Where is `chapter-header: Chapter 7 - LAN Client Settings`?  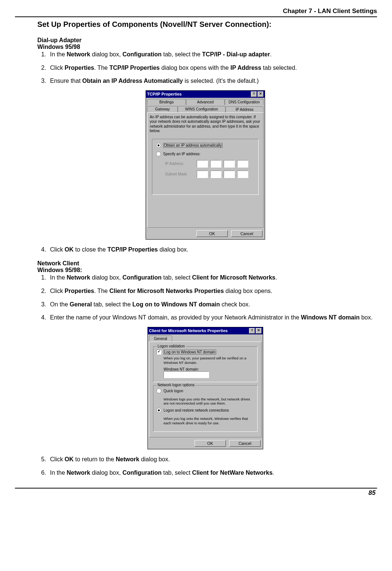 chapter-header: Chapter 7 - LAN Client Settings is located at coordinates (196, 12).